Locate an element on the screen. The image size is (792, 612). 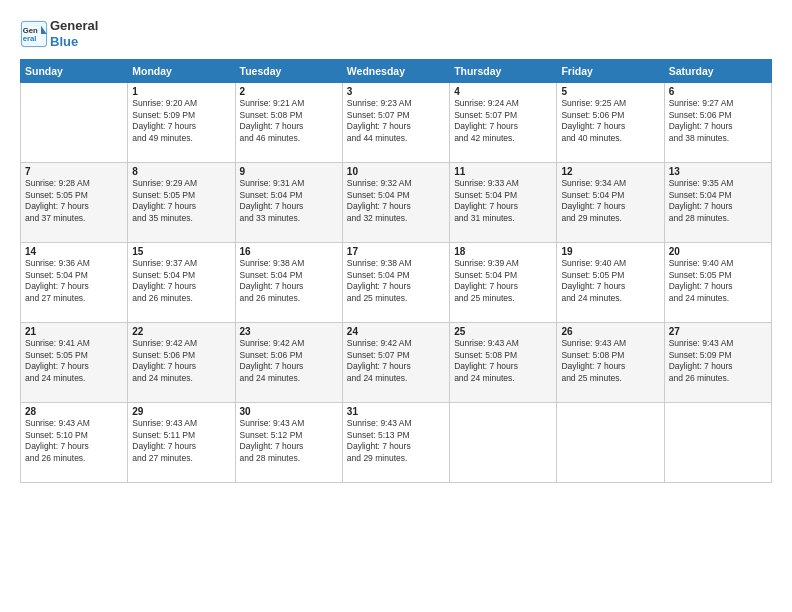
day-number: 18 is located at coordinates (503, 252).